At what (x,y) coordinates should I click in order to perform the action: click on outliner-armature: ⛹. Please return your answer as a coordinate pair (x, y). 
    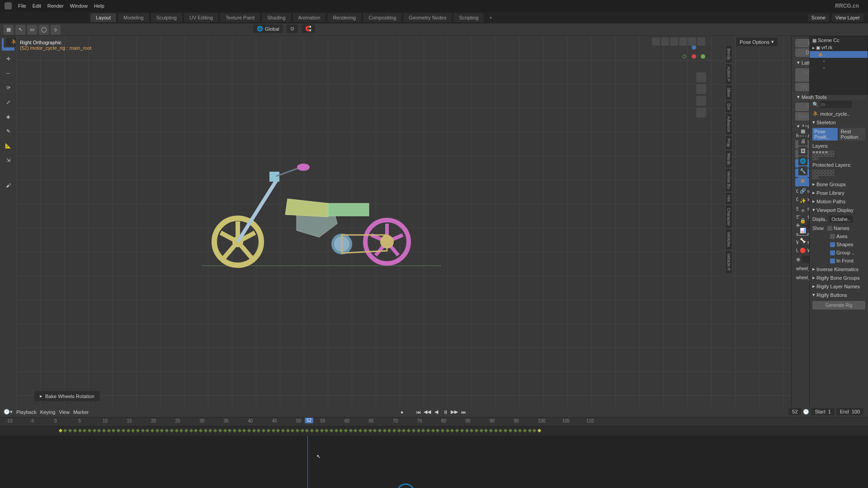
    Looking at the image, I should click on (839, 54).